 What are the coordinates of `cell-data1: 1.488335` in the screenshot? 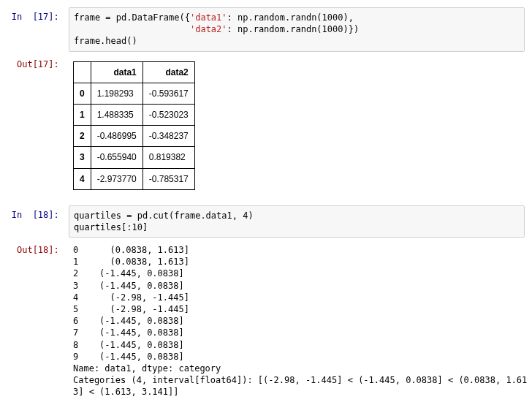 It's located at (117, 114).